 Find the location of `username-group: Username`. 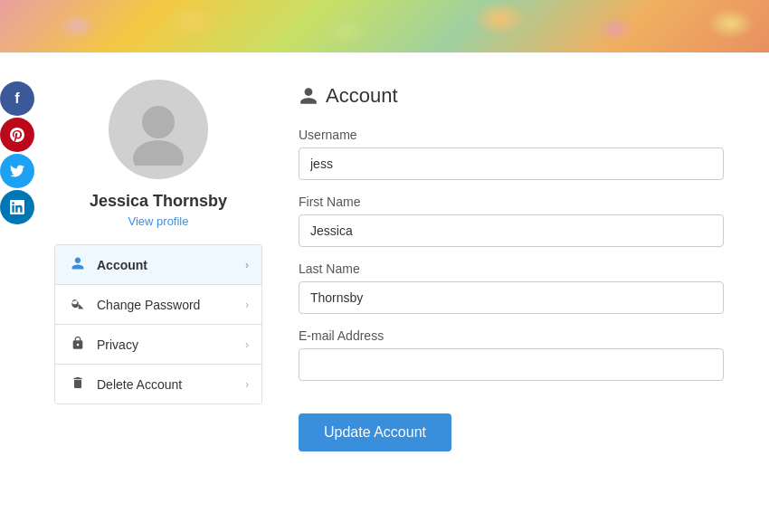

username-group: Username is located at coordinates (511, 154).